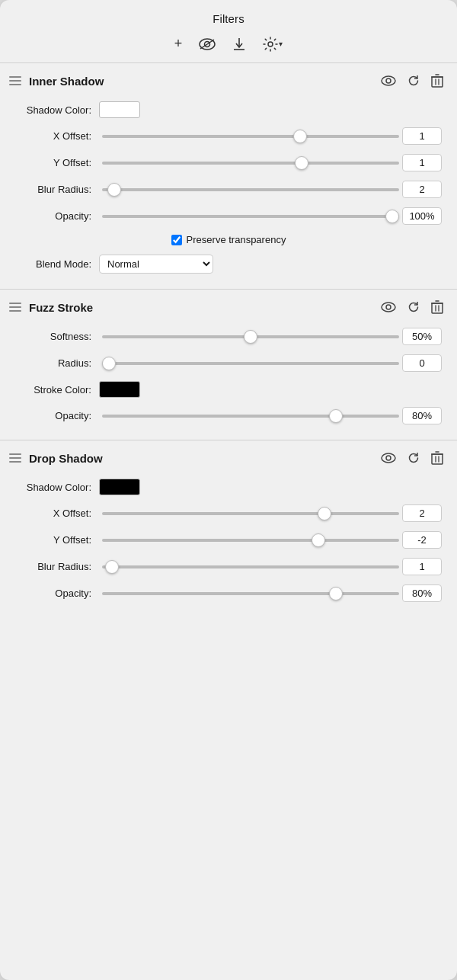 The width and height of the screenshot is (457, 980). What do you see at coordinates (422, 163) in the screenshot?
I see `inner-shadow-y-value` at bounding box center [422, 163].